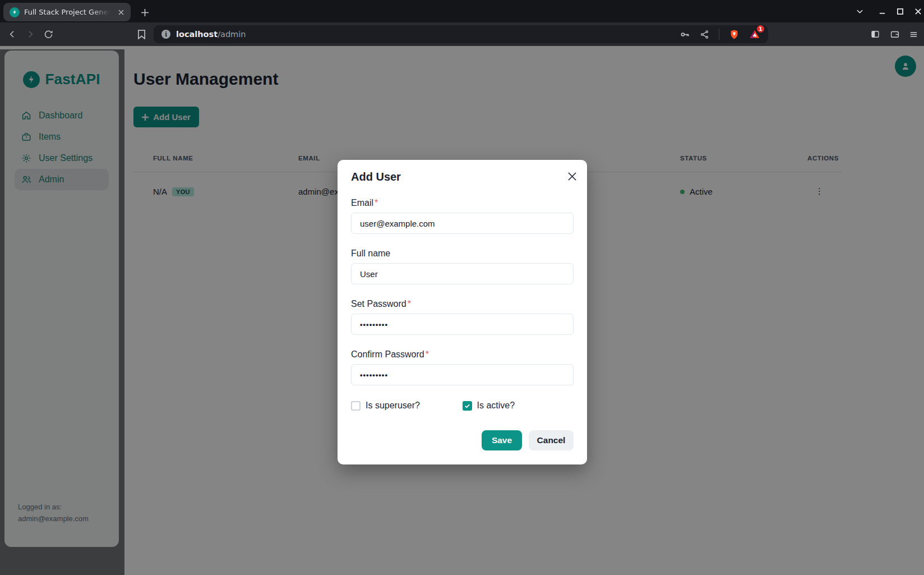  Describe the element at coordinates (734, 35) in the screenshot. I see `brave-shield-icon` at that location.